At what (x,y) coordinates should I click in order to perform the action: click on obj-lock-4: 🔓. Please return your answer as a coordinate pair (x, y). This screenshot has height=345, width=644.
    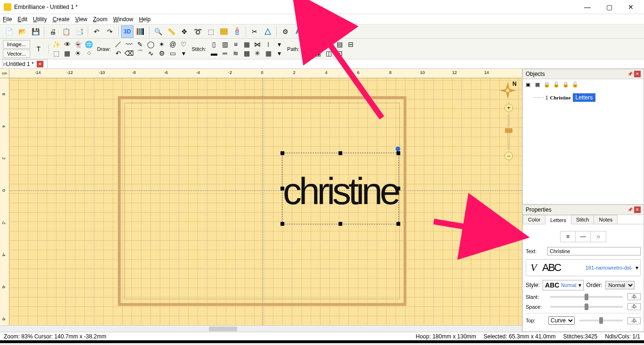
    Looking at the image, I should click on (575, 84).